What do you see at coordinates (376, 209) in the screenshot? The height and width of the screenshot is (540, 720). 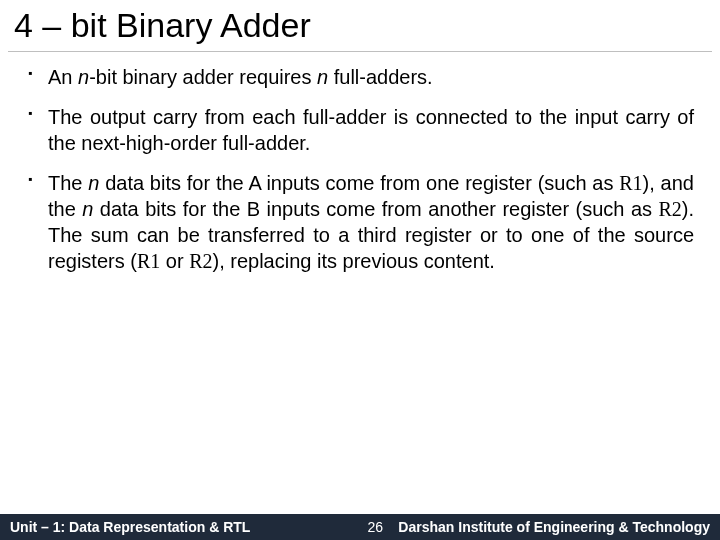 I see `text: data bits for the B inputs come from ano…` at bounding box center [376, 209].